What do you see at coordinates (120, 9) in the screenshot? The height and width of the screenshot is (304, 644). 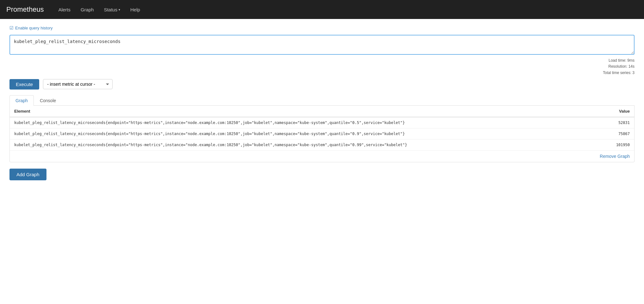 I see `chevron-down-icon: ▾` at bounding box center [120, 9].